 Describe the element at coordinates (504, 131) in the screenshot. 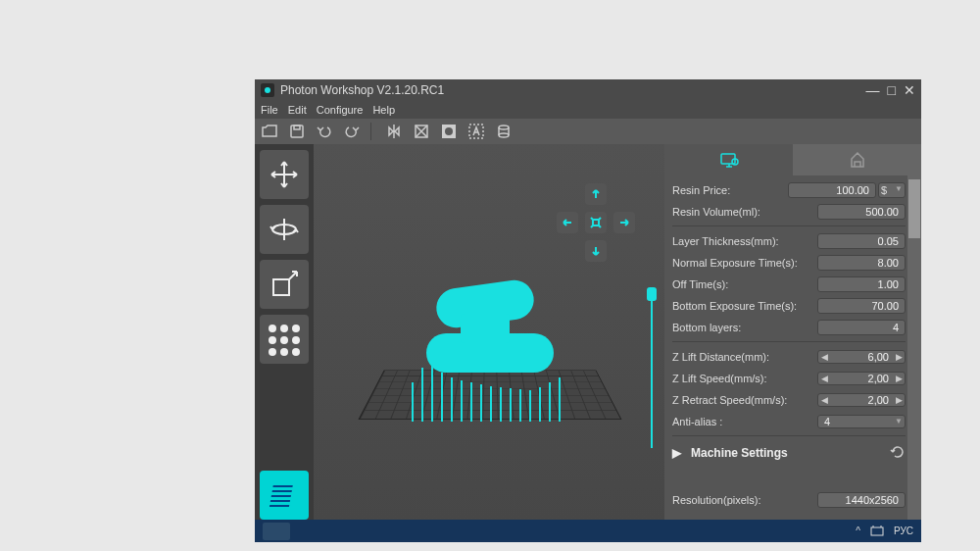

I see `cylinder-icon` at that location.